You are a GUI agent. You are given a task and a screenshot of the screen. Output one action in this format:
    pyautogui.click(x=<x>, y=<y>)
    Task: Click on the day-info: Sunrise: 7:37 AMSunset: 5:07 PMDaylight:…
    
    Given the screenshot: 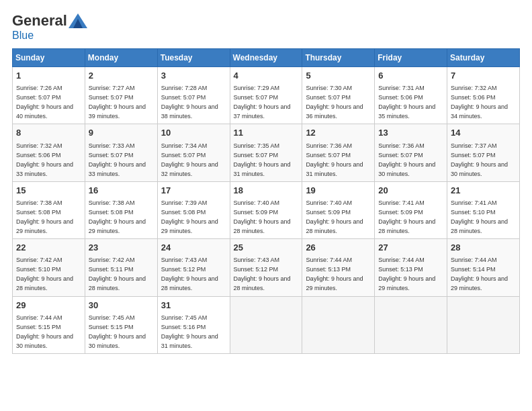 What is the action you would take?
    pyautogui.click(x=480, y=160)
    